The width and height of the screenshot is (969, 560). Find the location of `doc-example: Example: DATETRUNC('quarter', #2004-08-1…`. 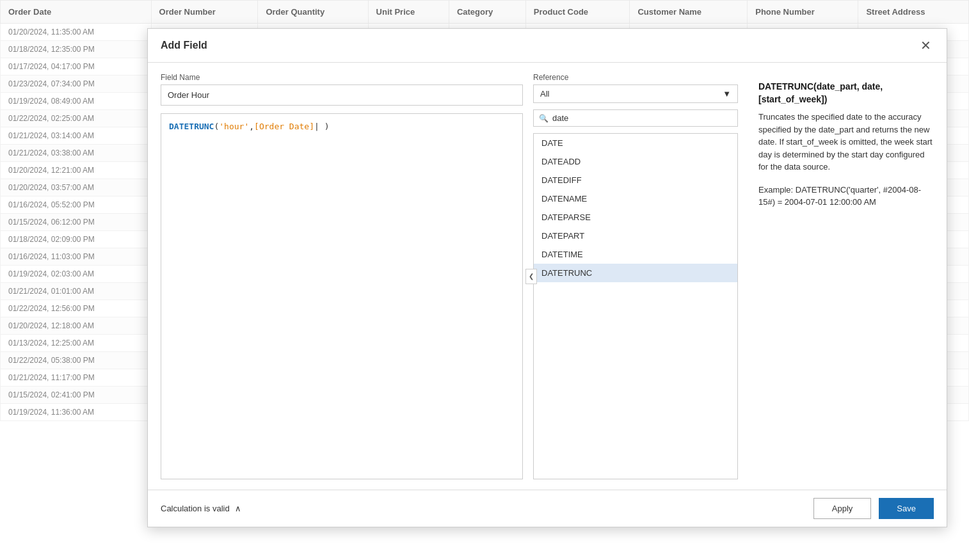

doc-example: Example: DATETRUNC('quarter', #2004-08-1… is located at coordinates (846, 196).